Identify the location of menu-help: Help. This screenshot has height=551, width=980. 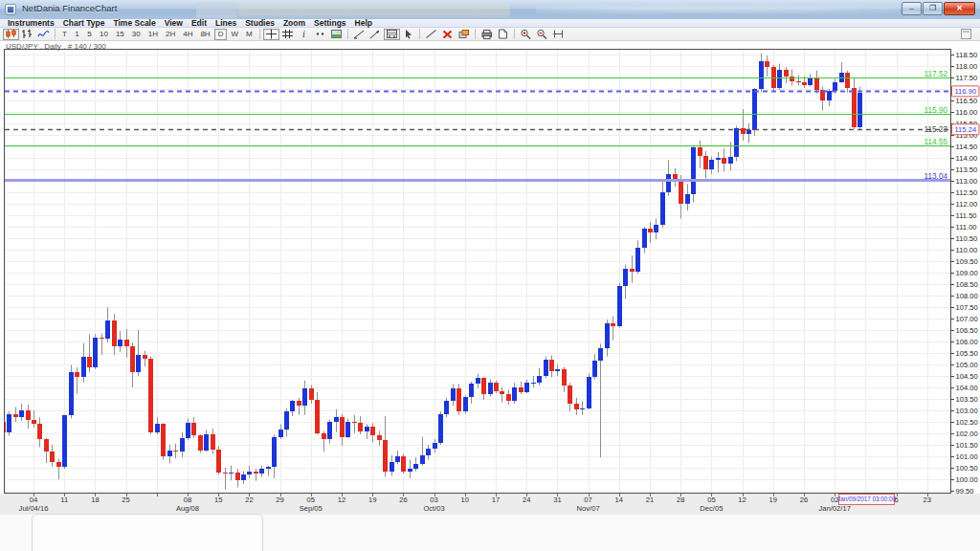
(364, 23).